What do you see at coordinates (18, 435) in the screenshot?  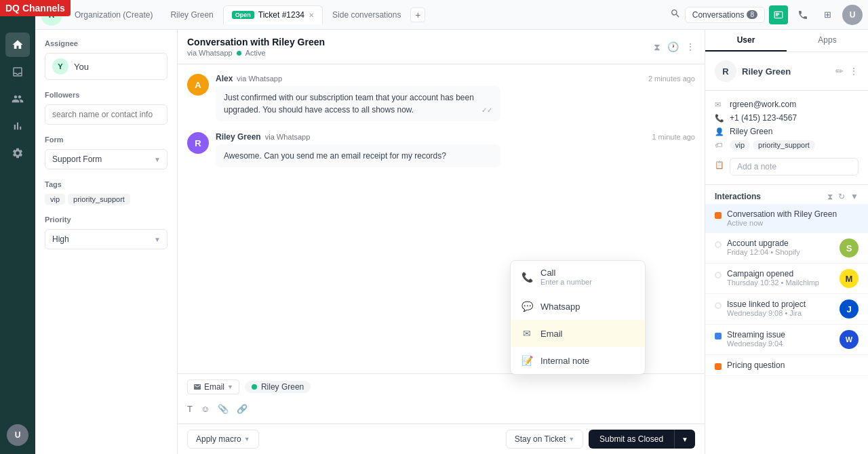 I see `user-avatar: U` at bounding box center [18, 435].